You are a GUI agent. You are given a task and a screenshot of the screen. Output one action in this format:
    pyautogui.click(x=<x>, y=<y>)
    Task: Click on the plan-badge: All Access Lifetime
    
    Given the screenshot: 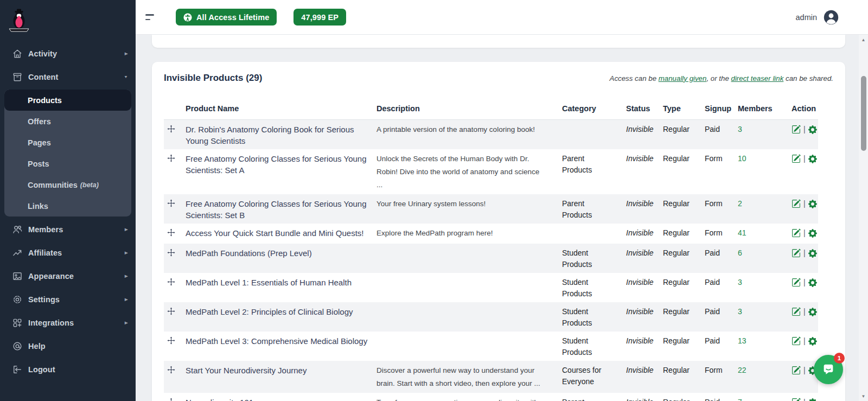 What is the action you would take?
    pyautogui.click(x=226, y=17)
    